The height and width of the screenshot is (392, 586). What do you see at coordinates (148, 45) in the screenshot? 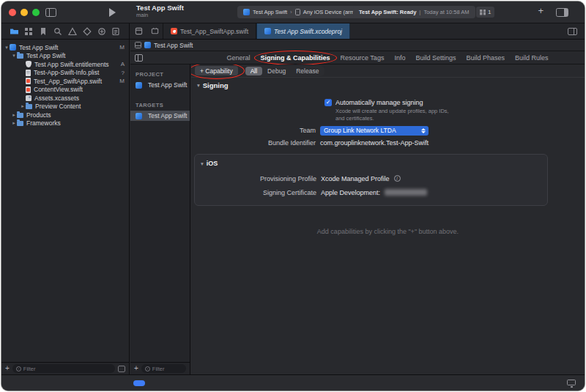
I see `xcode-project-icon` at bounding box center [148, 45].